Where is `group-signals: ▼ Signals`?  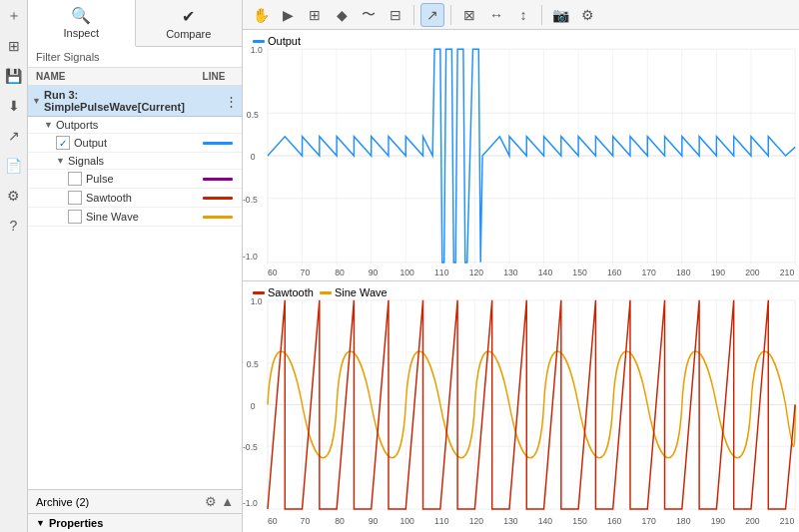 group-signals: ▼ Signals is located at coordinates (135, 162).